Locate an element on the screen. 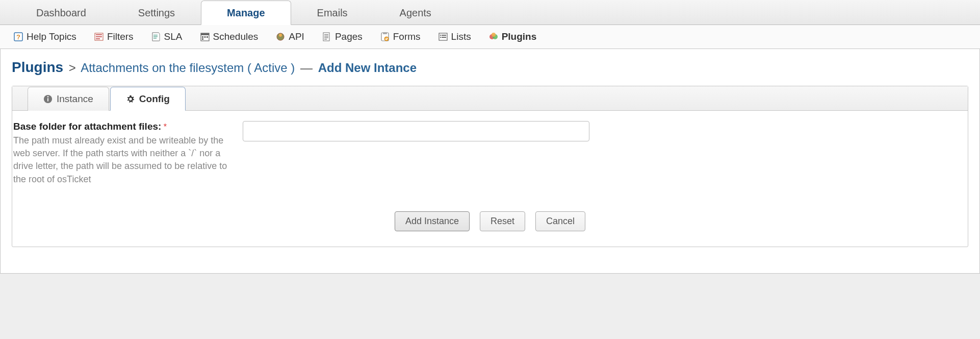  subnav-plugins: Plugins is located at coordinates (513, 37).